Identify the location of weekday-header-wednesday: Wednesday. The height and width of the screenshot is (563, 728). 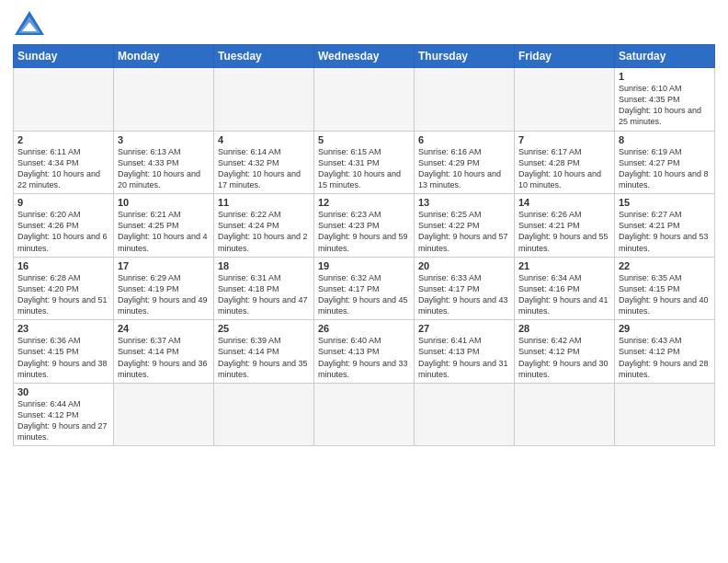
(364, 57).